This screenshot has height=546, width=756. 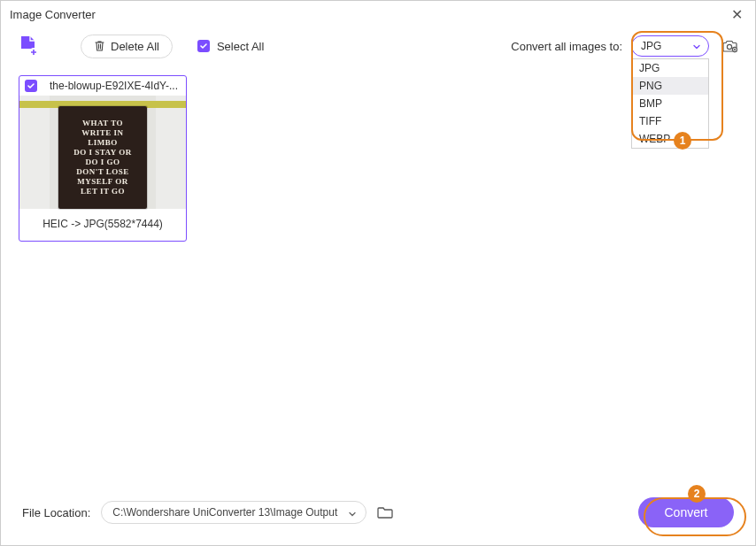 What do you see at coordinates (670, 46) in the screenshot?
I see `format-select: JPG` at bounding box center [670, 46].